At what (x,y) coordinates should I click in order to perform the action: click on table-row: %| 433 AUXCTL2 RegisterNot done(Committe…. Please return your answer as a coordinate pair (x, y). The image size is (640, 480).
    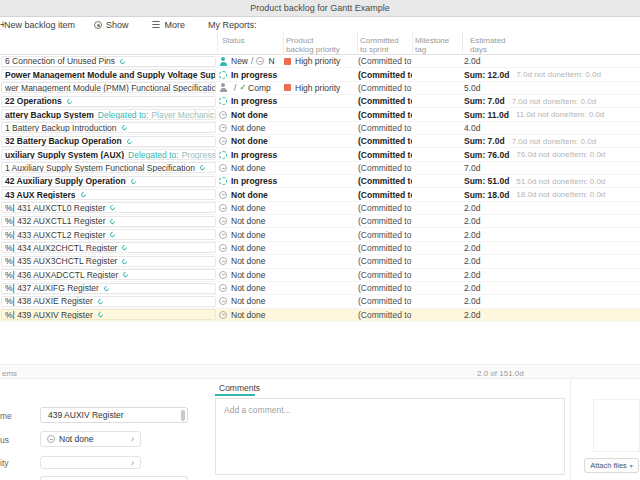
    Looking at the image, I should click on (320, 234).